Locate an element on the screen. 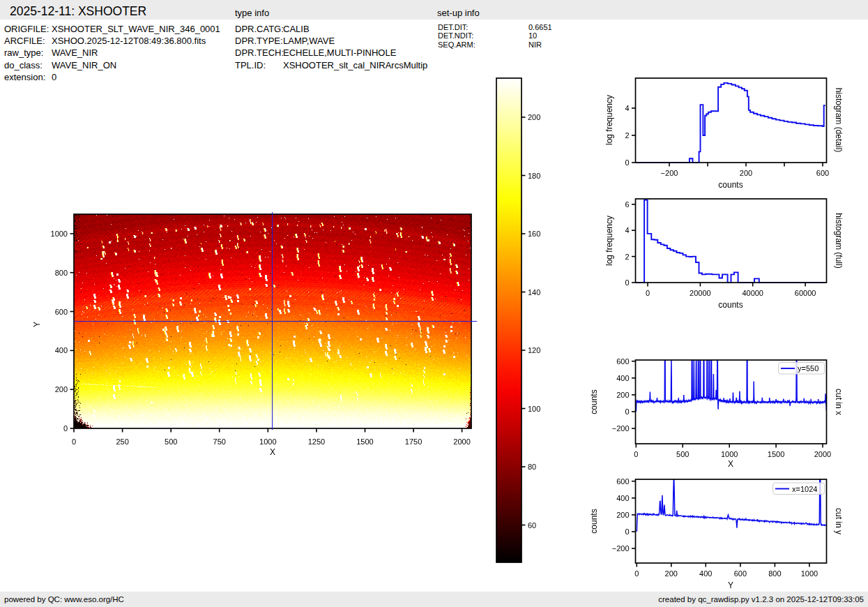 Image resolution: width=868 pixels, height=607 pixels. svg-text: histogram (detail) is located at coordinates (839, 120).